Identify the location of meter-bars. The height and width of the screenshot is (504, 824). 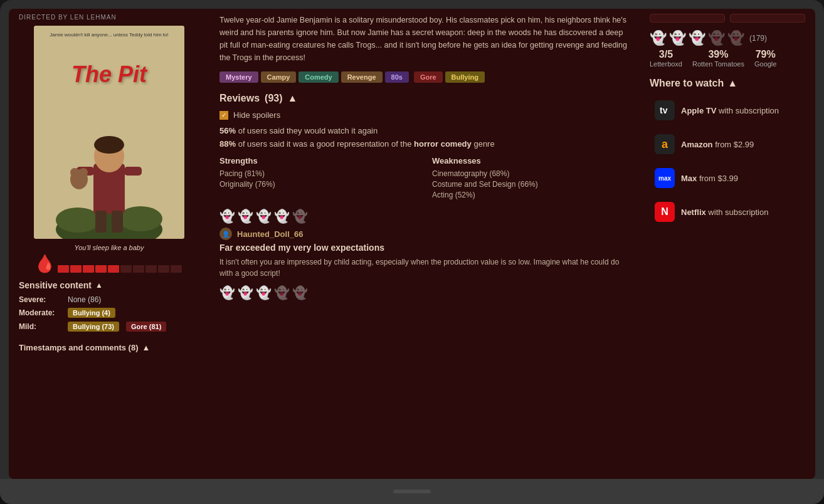
(120, 269).